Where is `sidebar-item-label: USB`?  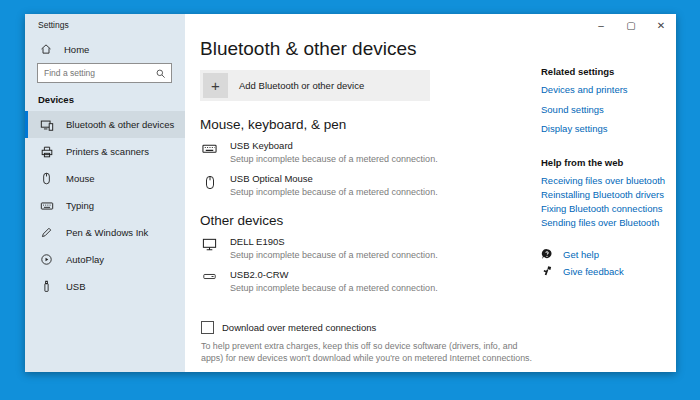
sidebar-item-label: USB is located at coordinates (76, 286).